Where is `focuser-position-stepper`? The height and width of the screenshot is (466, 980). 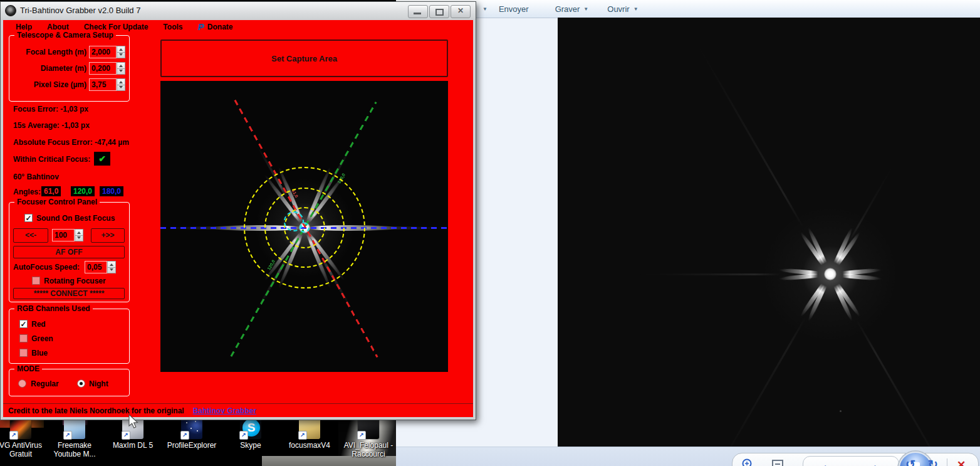 focuser-position-stepper is located at coordinates (79, 235).